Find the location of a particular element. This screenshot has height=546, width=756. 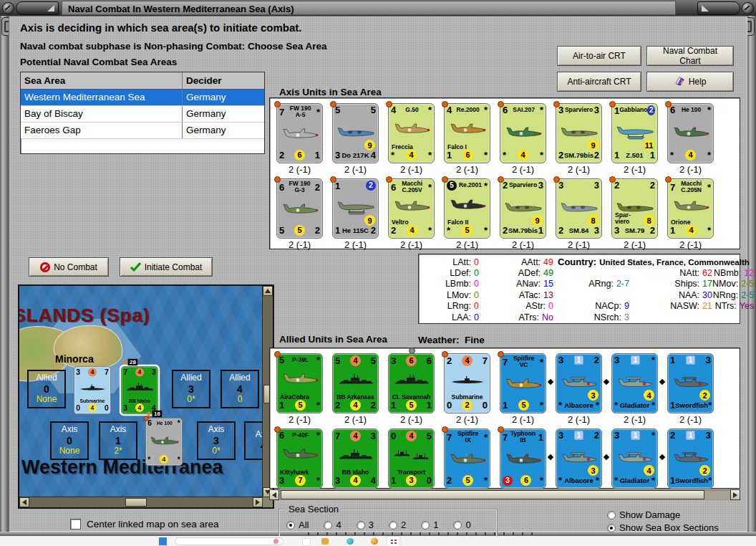

unit-counter: 7Typhoon IB136* is located at coordinates (523, 459).